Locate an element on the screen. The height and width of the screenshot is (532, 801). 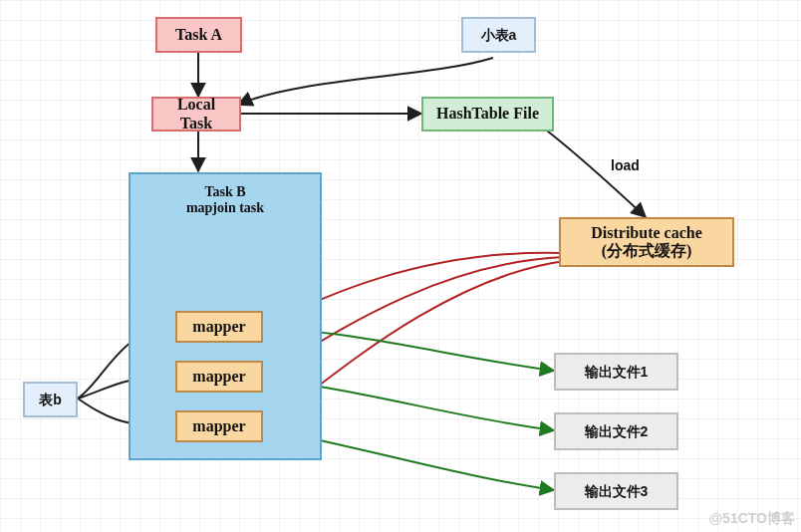
node-output-3: 输出文件3 is located at coordinates (616, 491).